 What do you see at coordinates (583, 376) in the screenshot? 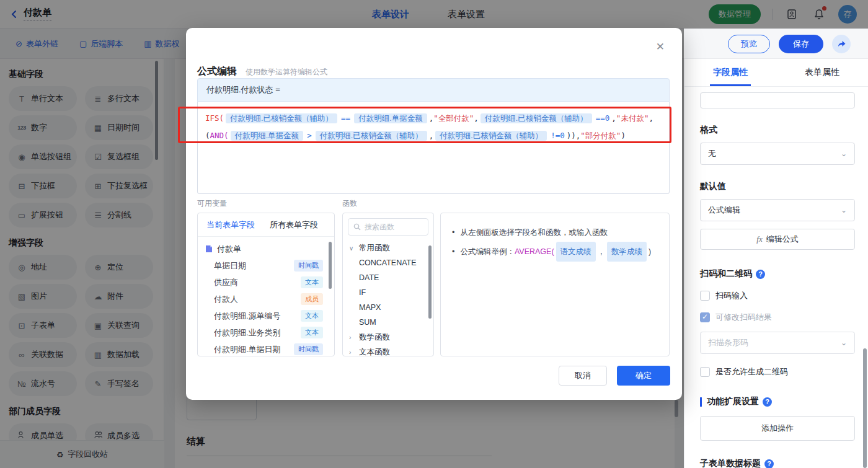
I see `cancel-button: 取消` at bounding box center [583, 376].